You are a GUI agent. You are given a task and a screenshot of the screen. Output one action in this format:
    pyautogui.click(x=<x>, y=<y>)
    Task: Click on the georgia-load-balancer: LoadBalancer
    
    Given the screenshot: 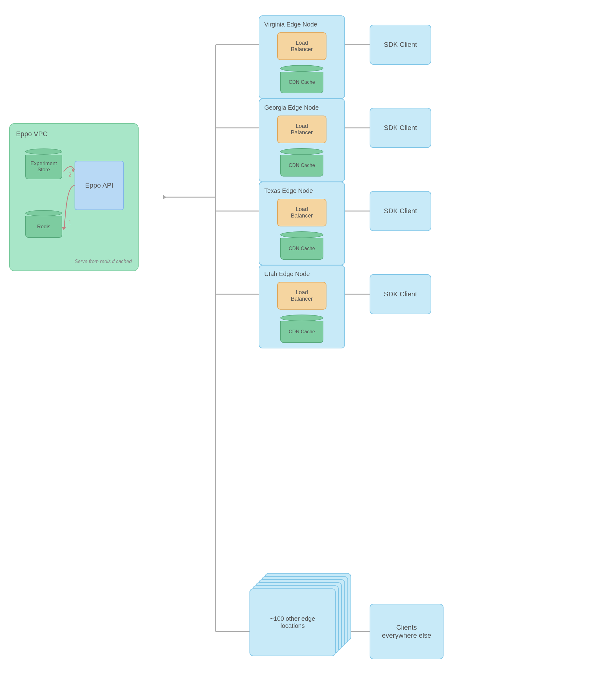 What is the action you would take?
    pyautogui.click(x=302, y=129)
    